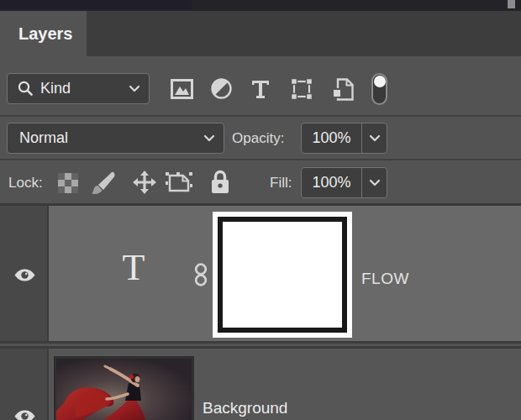  What do you see at coordinates (375, 138) in the screenshot?
I see `opacity-slider-button` at bounding box center [375, 138].